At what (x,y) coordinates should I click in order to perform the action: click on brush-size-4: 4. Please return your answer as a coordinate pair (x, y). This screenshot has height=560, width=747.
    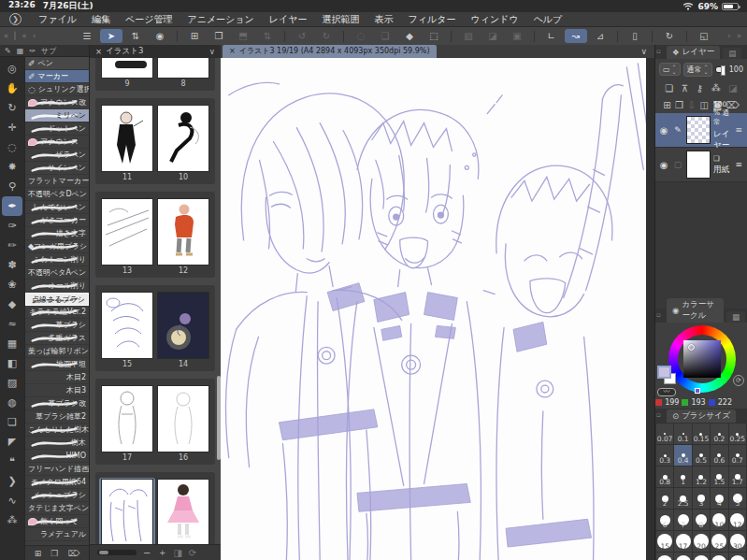
    Looking at the image, I should click on (719, 498).